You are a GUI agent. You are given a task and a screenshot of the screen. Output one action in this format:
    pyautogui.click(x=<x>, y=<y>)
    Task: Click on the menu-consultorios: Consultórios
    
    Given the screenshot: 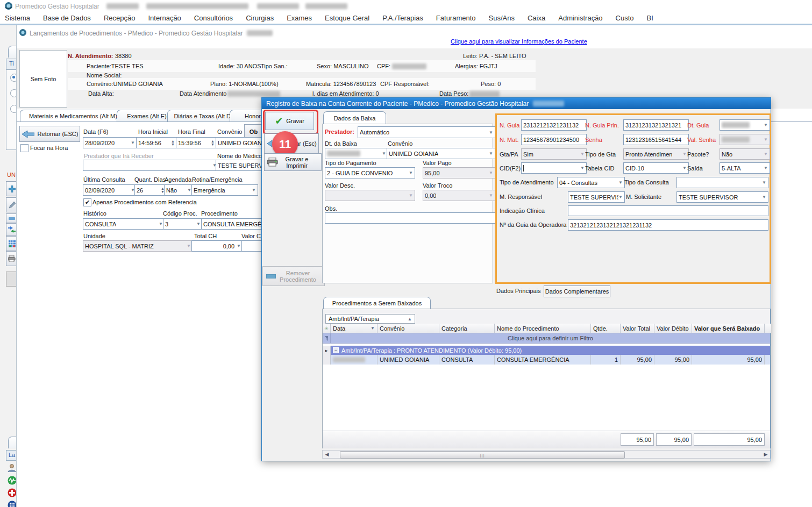 What is the action you would take?
    pyautogui.click(x=213, y=18)
    